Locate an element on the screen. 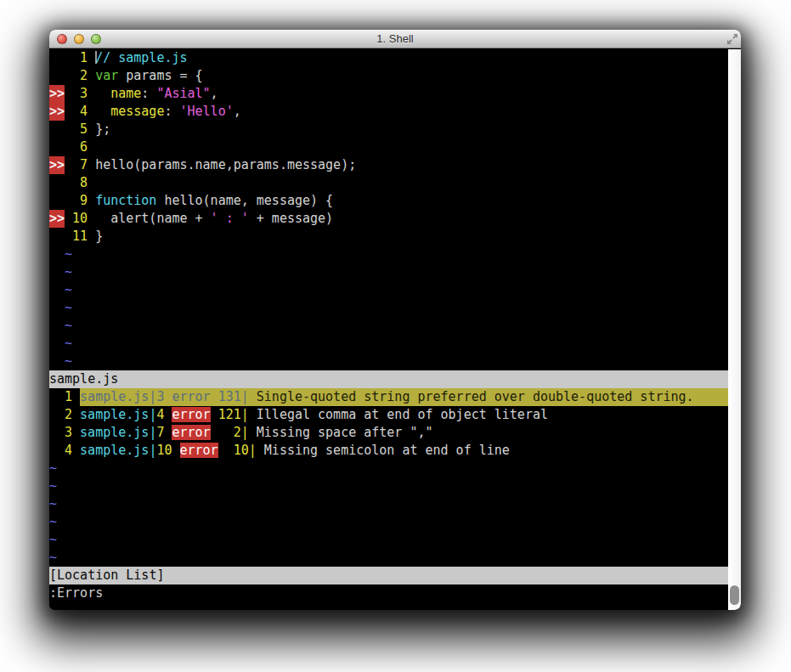 The height and width of the screenshot is (672, 791). code-segment: } is located at coordinates (99, 236).